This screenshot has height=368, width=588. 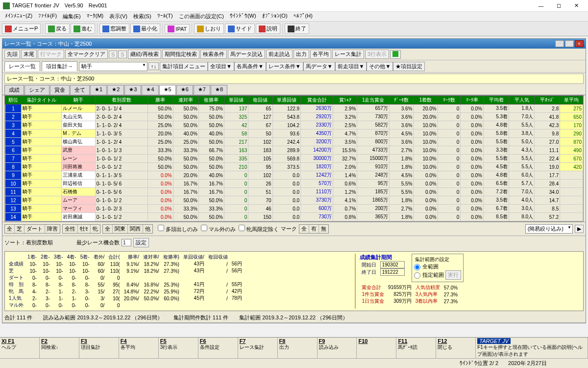 What do you see at coordinates (57, 28) in the screenshot?
I see `toolbar-戻る: 戻る` at bounding box center [57, 28].